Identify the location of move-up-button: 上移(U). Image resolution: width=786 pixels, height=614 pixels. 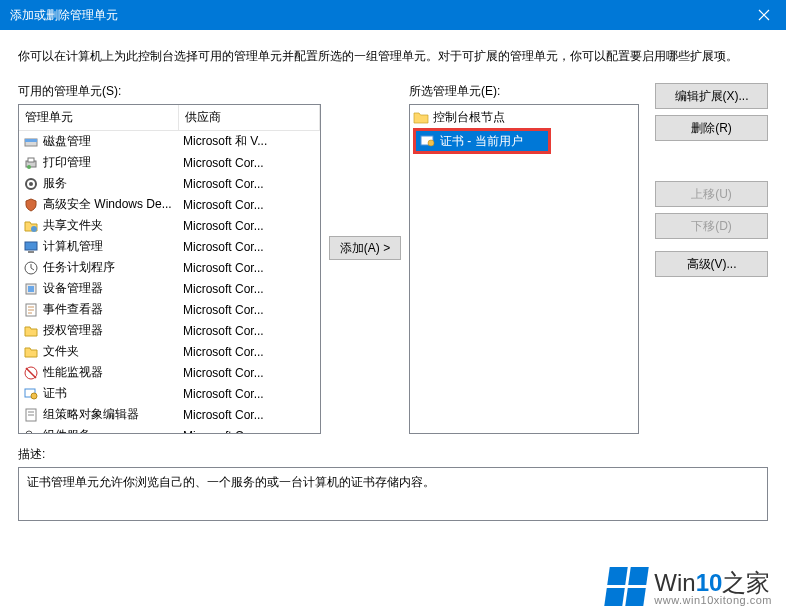
(712, 194).